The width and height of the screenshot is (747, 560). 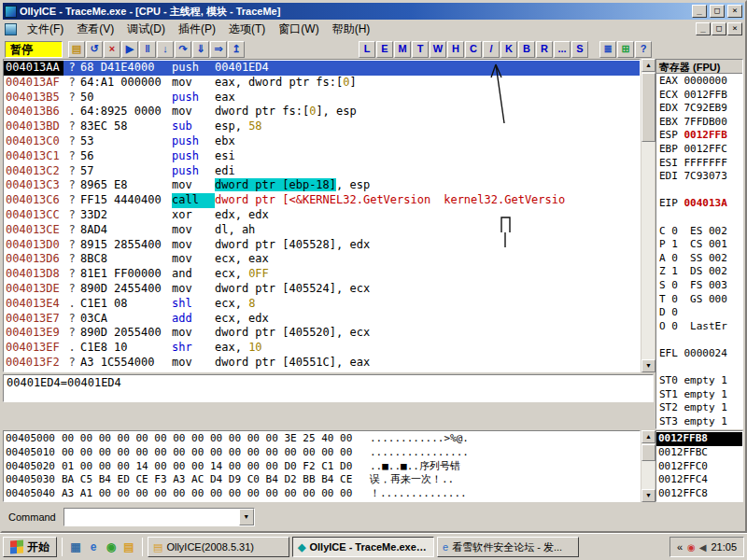 I want to click on dump-row: 0040501000 00 00 00 00 00 00 00 00 00 00…, so click(x=321, y=454).